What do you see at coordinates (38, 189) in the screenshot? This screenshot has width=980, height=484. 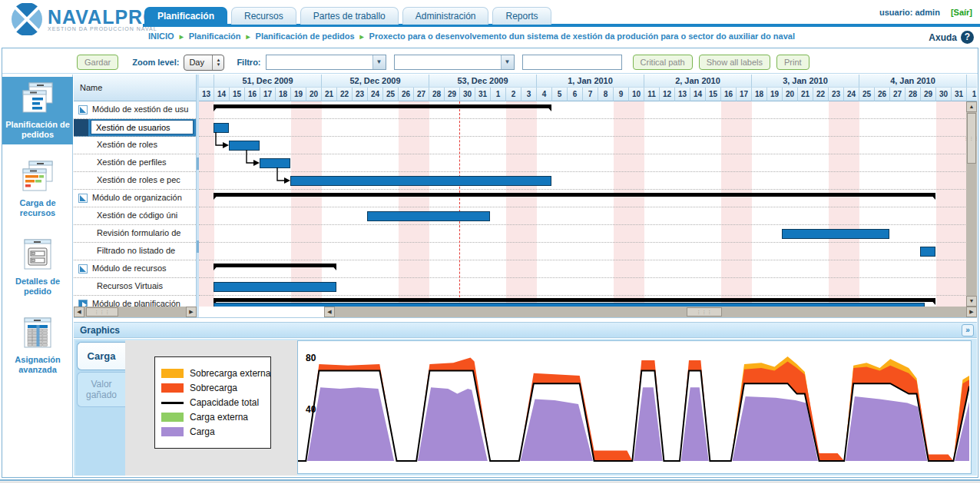 I see `sidebar-item-carga-de-recursos: Carga de recursos` at bounding box center [38, 189].